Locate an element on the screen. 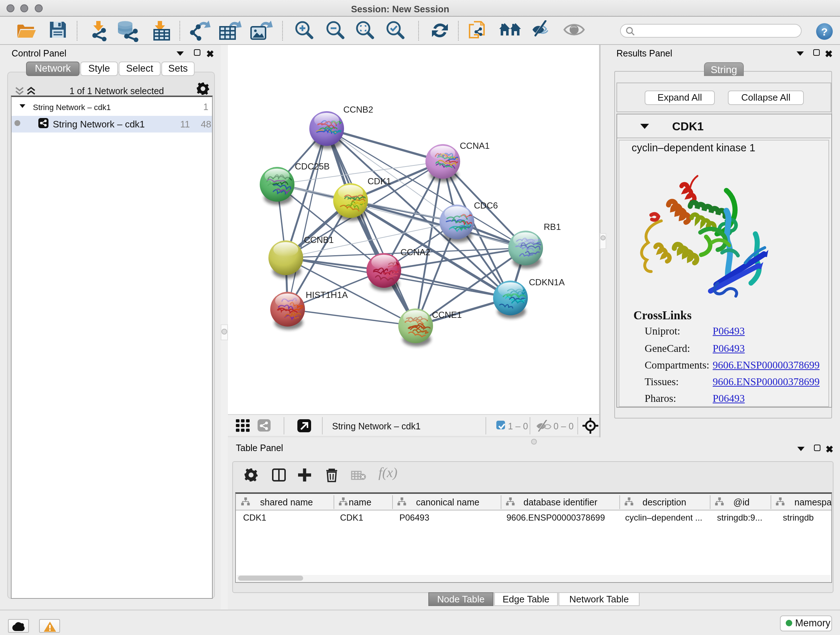 The width and height of the screenshot is (840, 635). svg-text: CDC6 is located at coordinates (486, 206).